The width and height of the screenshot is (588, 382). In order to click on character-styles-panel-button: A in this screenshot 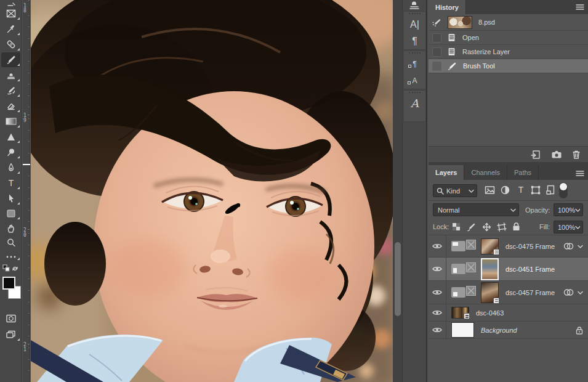, I will do `click(415, 80)`.